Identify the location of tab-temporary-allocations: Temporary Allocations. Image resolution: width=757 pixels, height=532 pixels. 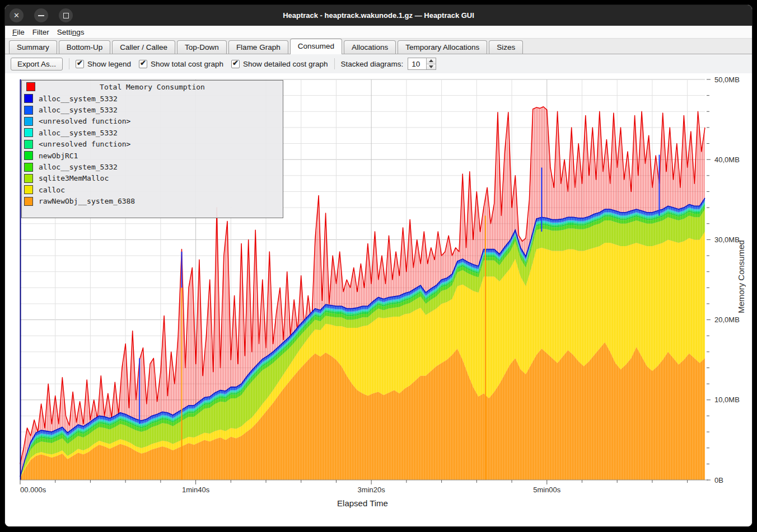
(442, 47).